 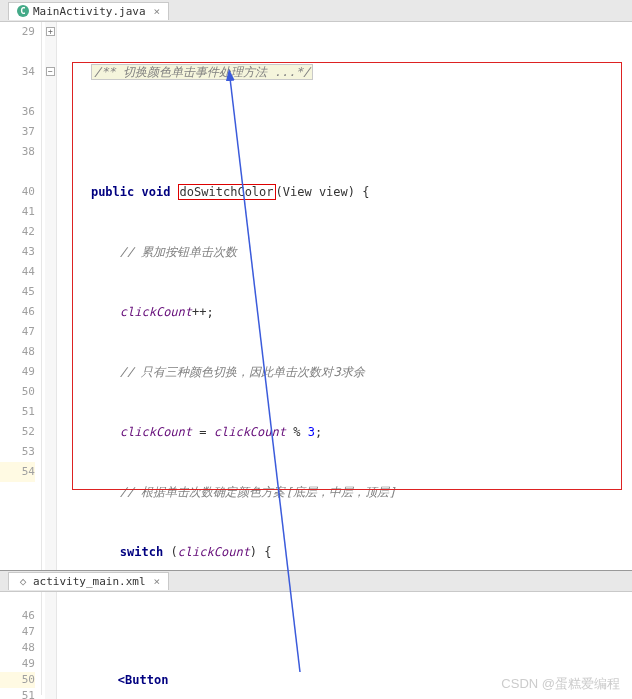 I want to click on tab-label: activity_main.xml, so click(x=90, y=582).